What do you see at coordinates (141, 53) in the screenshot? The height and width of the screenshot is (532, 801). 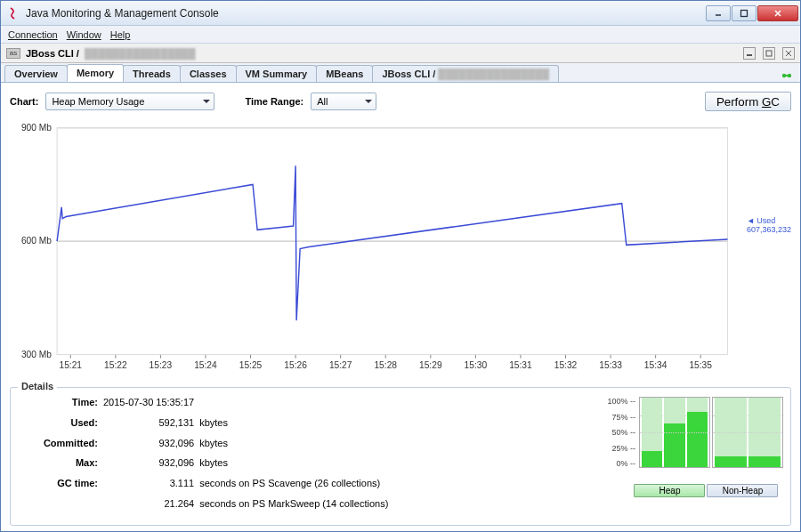 I see `internal-frame-title-blurred: ████████████████` at bounding box center [141, 53].